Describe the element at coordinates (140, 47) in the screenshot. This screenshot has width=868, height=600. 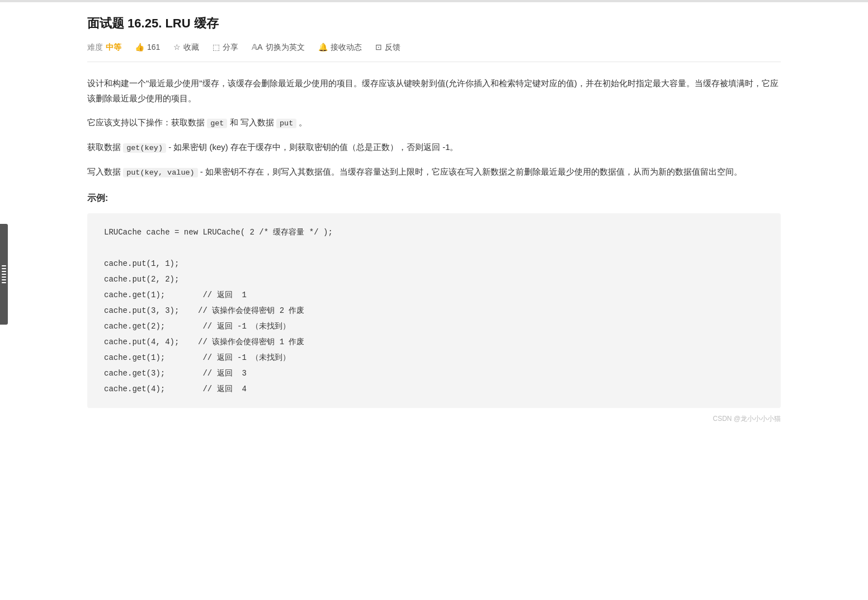
I see `likes-icon: 👍` at that location.